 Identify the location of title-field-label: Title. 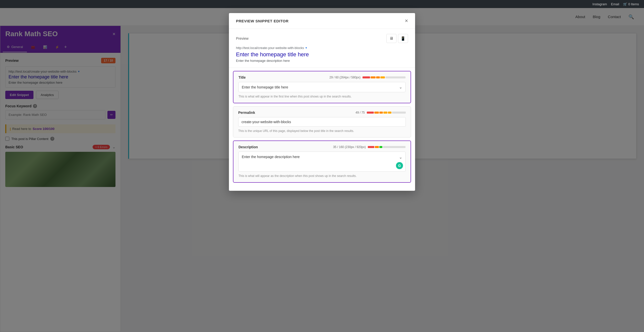
(242, 77).